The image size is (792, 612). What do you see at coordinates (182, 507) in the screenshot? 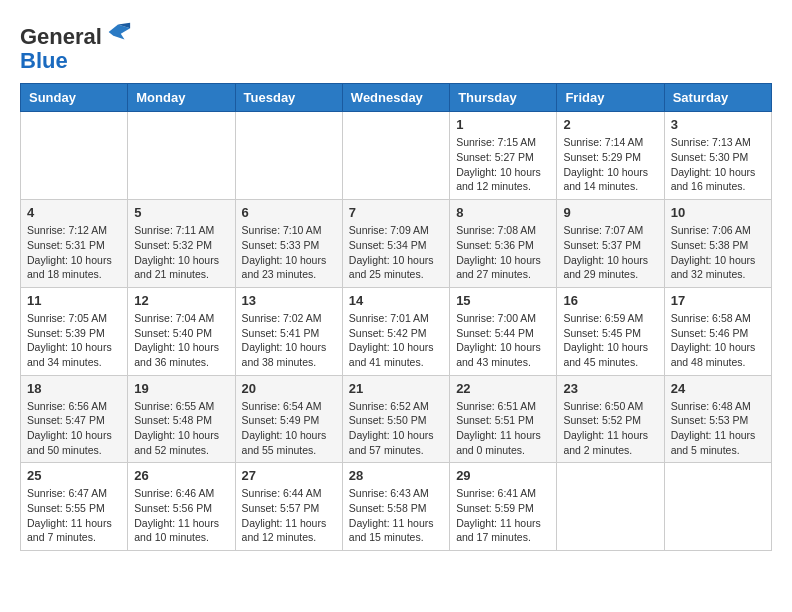
I see `calendar-cell: 26Sunrise: 6:46 AM Sunset: 5:56 PM Dayli…` at bounding box center [182, 507].